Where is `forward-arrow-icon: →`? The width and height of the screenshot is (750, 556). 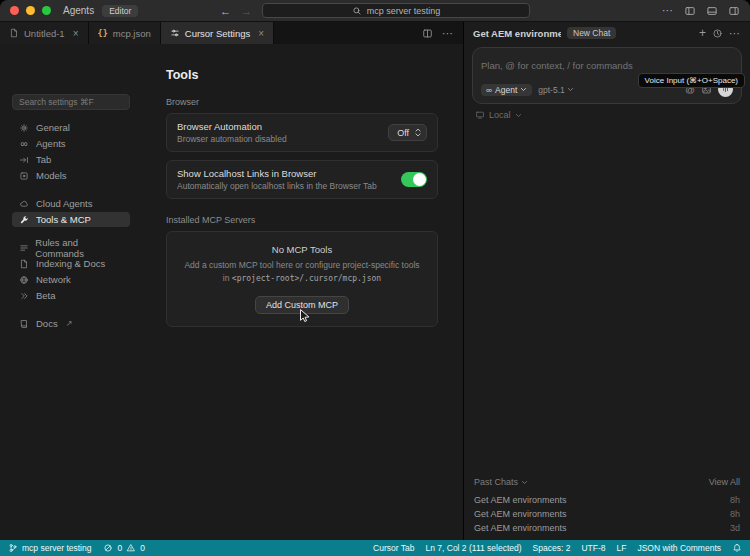
forward-arrow-icon: → is located at coordinates (246, 11).